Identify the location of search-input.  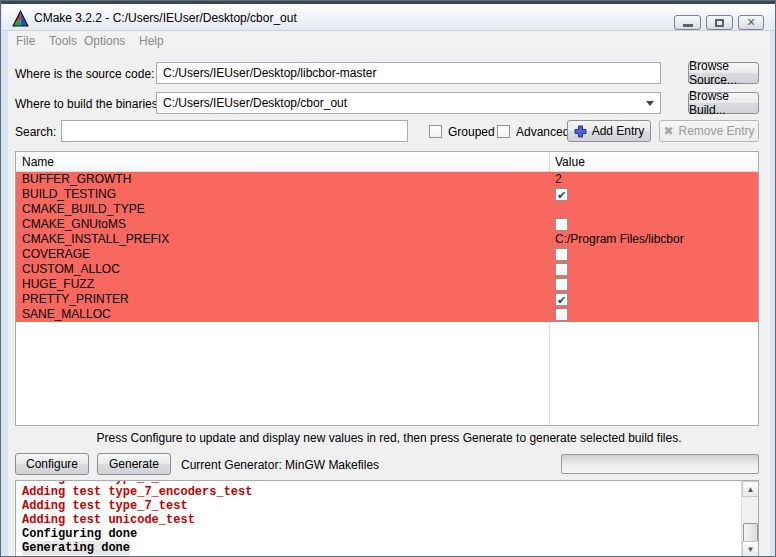
(234, 131).